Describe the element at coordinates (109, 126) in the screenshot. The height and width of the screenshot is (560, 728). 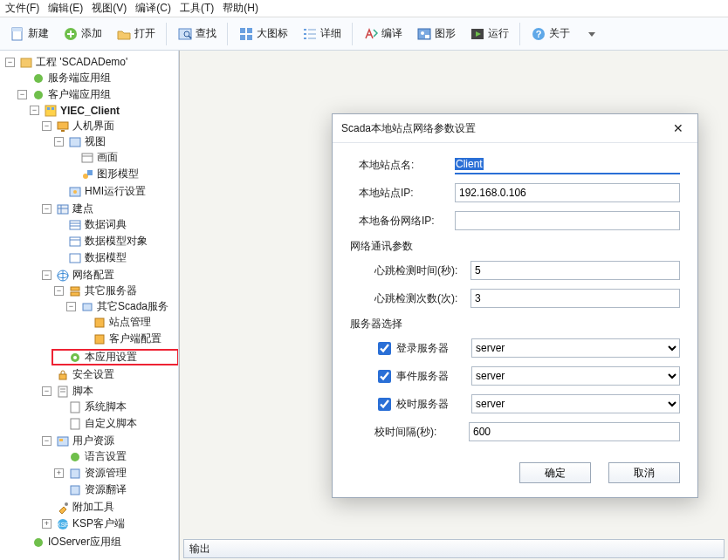
I see `tree-hmi: −人机界面` at that location.